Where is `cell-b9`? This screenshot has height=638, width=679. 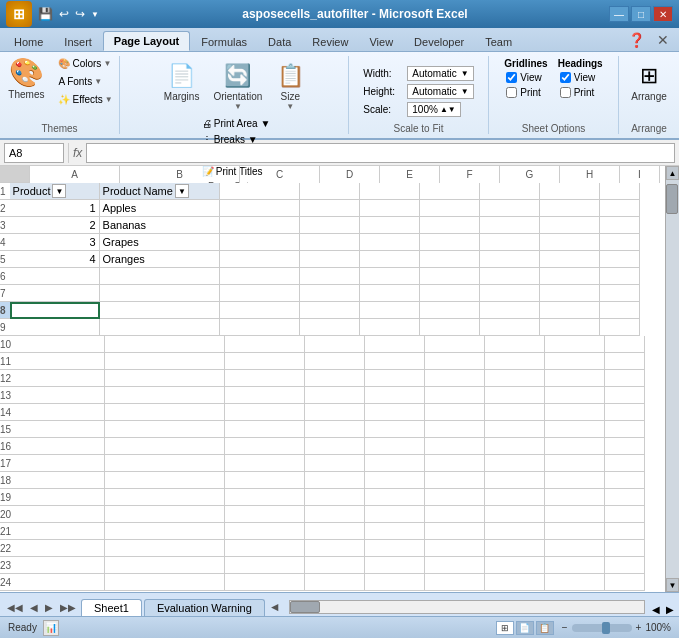 cell-b9 is located at coordinates (160, 328).